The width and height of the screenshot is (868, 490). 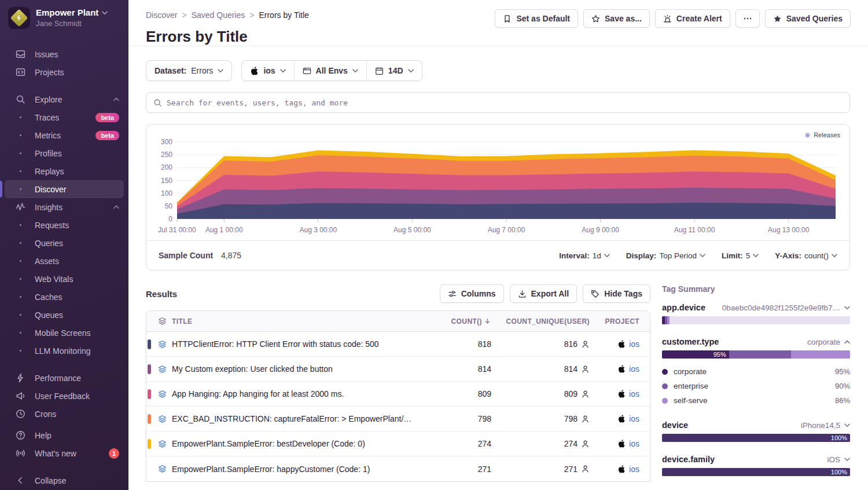 What do you see at coordinates (20, 481) in the screenshot?
I see `chevron-left-icon` at bounding box center [20, 481].